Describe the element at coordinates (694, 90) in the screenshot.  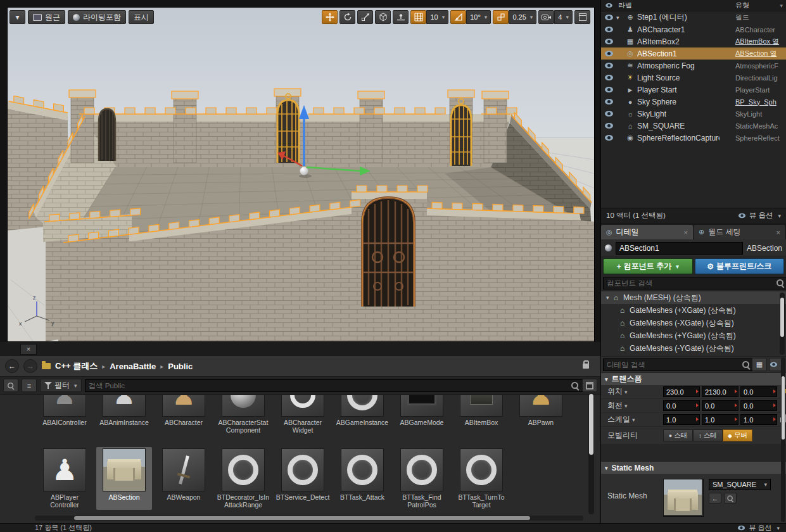
I see `outliner-row: ►Player StartPlayerStart` at that location.